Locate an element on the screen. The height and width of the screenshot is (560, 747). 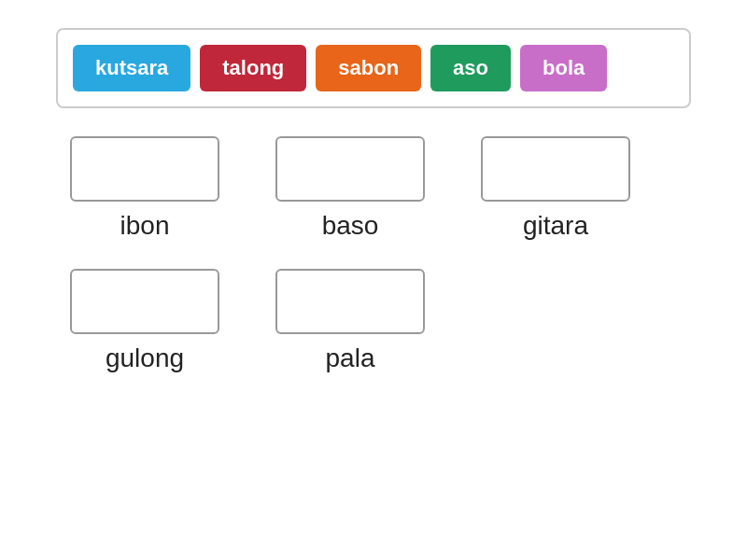
drop-label-ibon: ibon is located at coordinates (146, 226).